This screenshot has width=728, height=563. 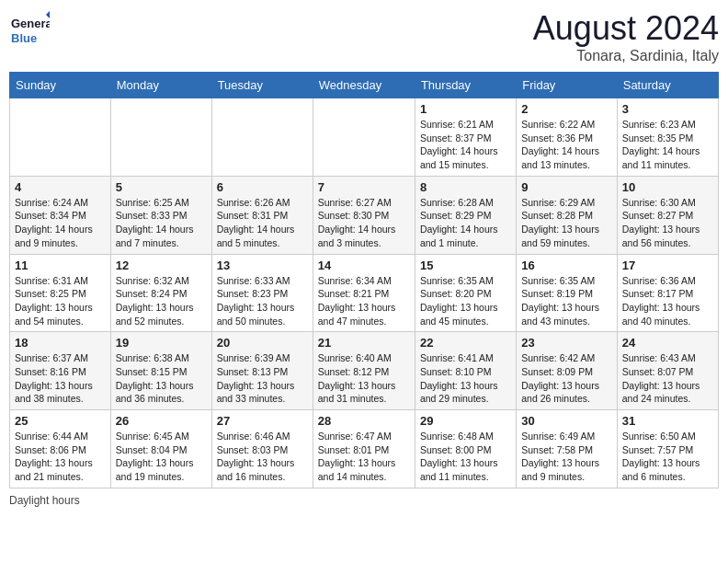 What do you see at coordinates (667, 145) in the screenshot?
I see `day-info: Sunrise: 6:23 AMSunset: 8:35 PMDaylight:…` at bounding box center [667, 145].